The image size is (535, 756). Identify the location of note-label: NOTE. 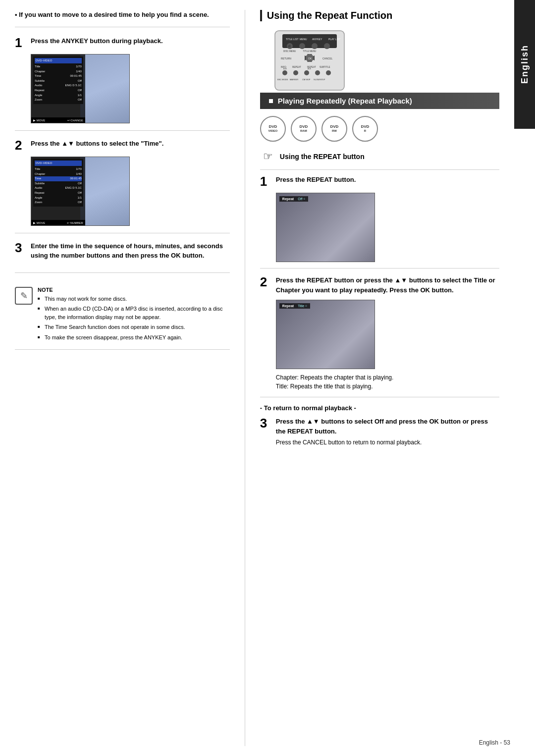
(134, 290).